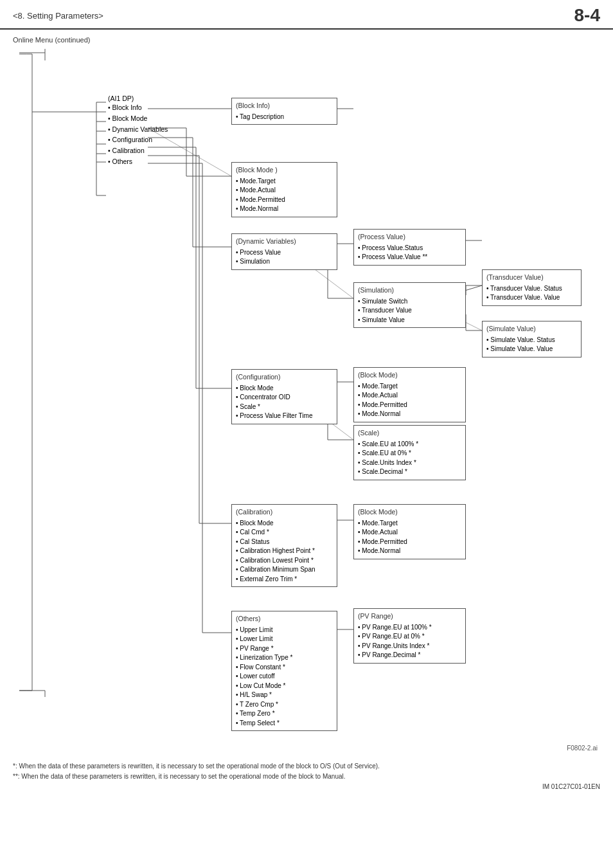 This screenshot has height=868, width=613. Describe the element at coordinates (410, 375) in the screenshot. I see `config-block-mode-title: (Block Mode)` at that location.